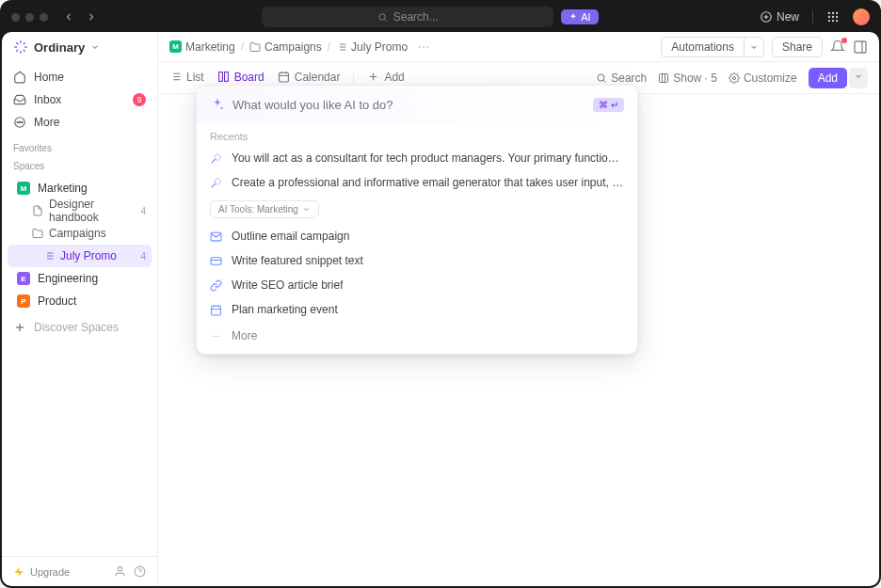  Describe the element at coordinates (382, 17) in the screenshot. I see `search-icon` at that location.